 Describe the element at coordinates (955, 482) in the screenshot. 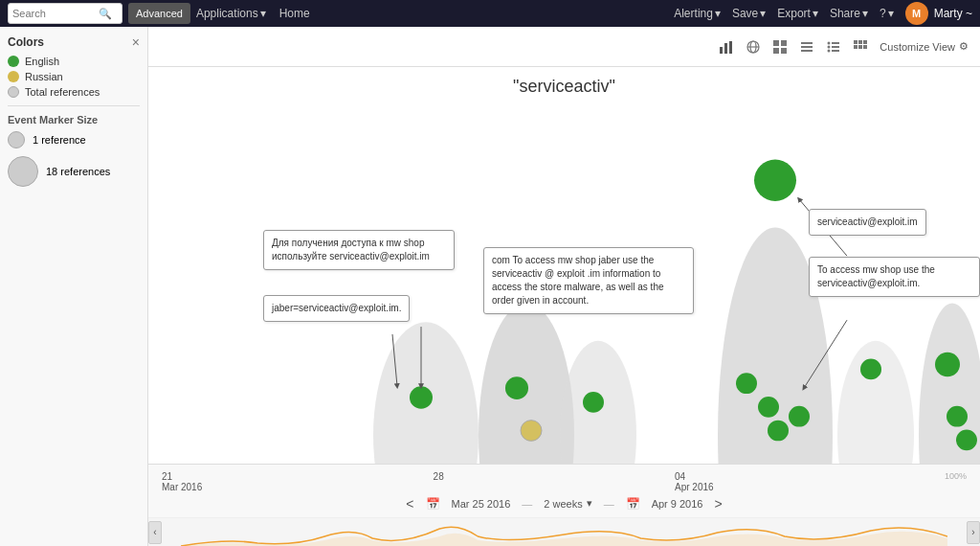

I see `timeline-percent: 100%` at that location.